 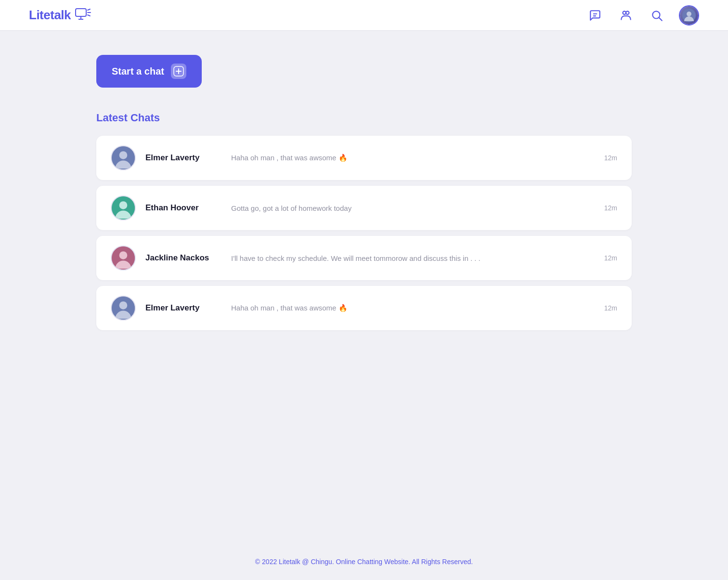 I want to click on chat-time-1: 12m, so click(x=611, y=158).